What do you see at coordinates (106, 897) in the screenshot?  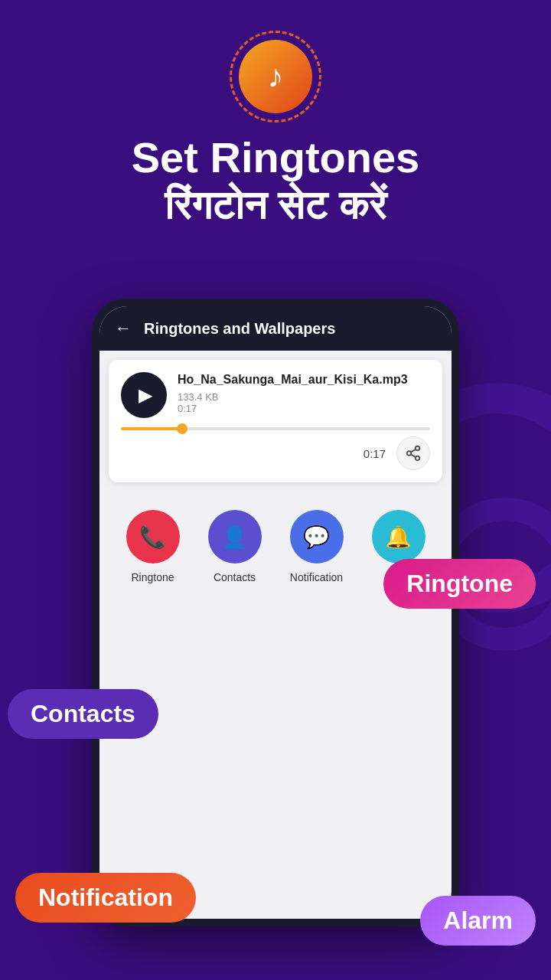 I see `floating-label-notification: Notification` at bounding box center [106, 897].